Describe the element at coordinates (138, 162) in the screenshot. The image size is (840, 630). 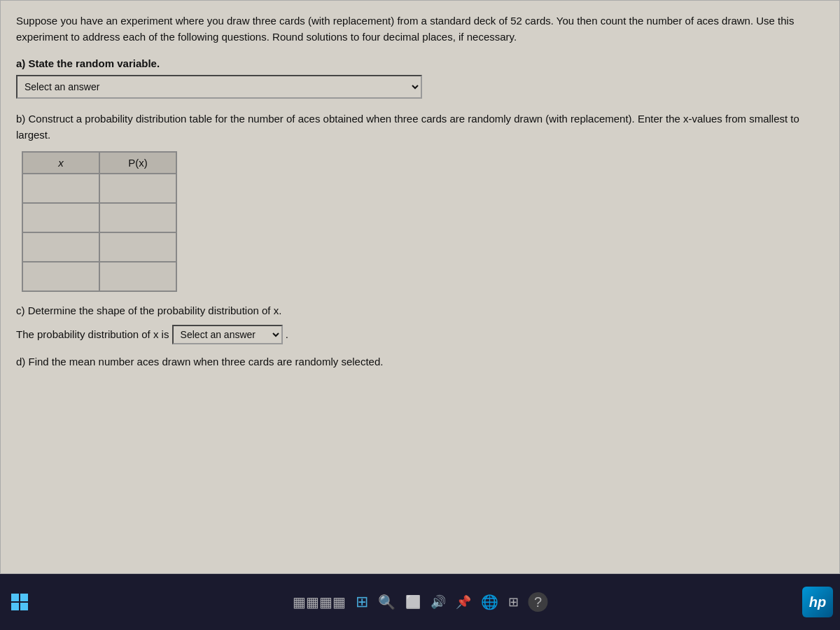
I see `col-header-px: P(x)` at that location.